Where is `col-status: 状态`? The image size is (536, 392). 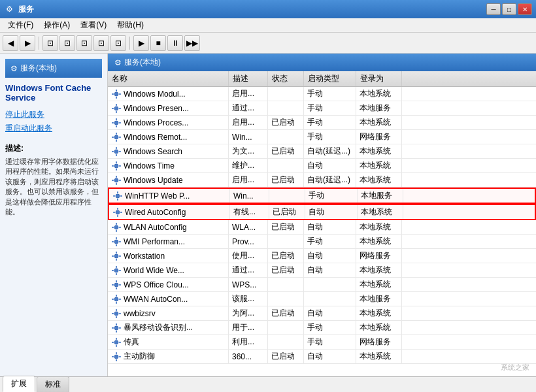
col-status: 状态 is located at coordinates (286, 78).